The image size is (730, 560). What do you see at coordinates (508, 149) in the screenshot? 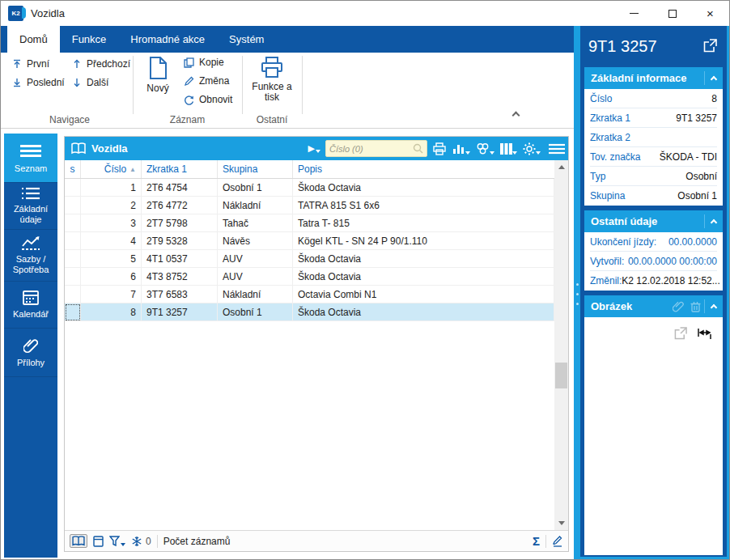
I see `columns-button` at bounding box center [508, 149].